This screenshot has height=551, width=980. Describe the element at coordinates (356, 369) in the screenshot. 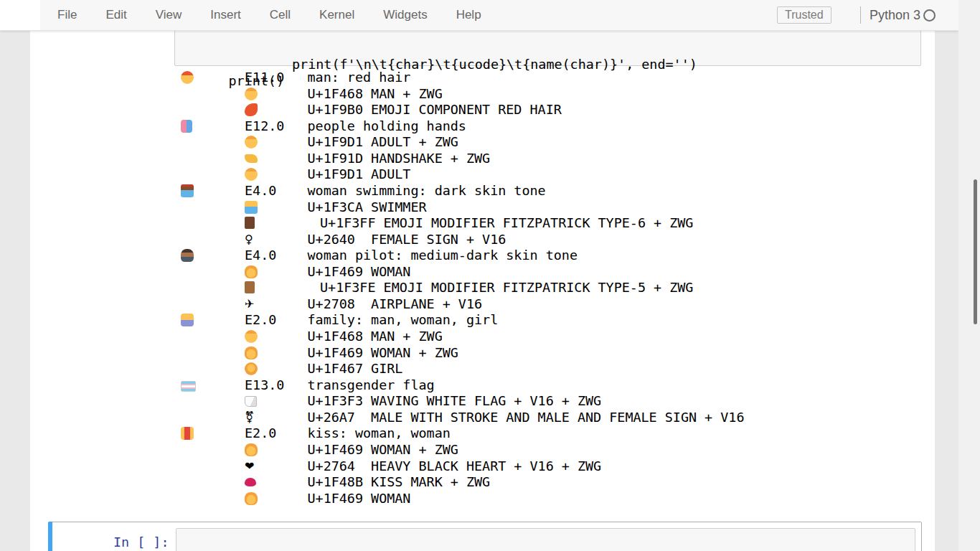

I see `emoji-description: U+1F467 GIRL` at that location.